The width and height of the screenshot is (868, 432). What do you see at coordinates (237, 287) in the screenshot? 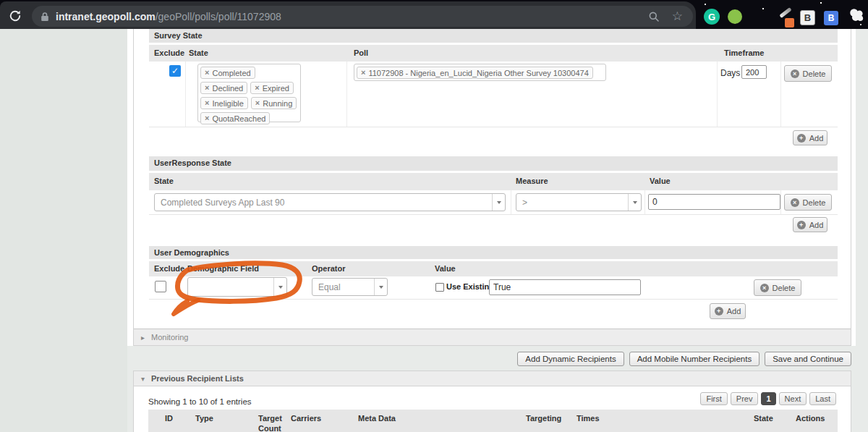
I see `demographic-field-select` at bounding box center [237, 287].